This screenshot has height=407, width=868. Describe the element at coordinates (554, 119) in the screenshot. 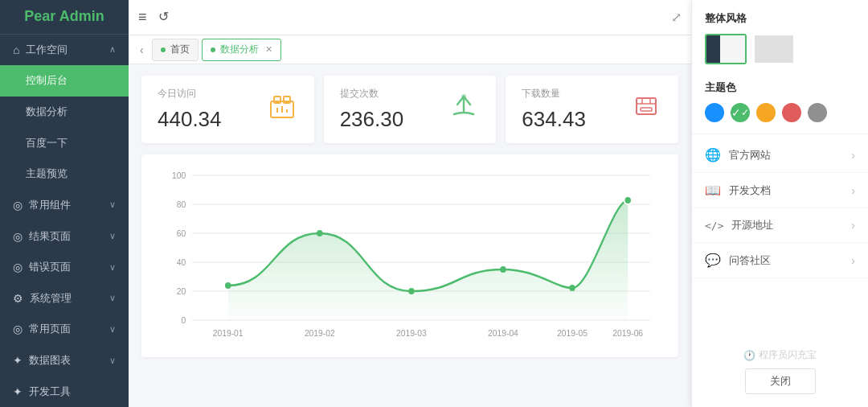

I see `stat-value-downloads: 634.43` at that location.